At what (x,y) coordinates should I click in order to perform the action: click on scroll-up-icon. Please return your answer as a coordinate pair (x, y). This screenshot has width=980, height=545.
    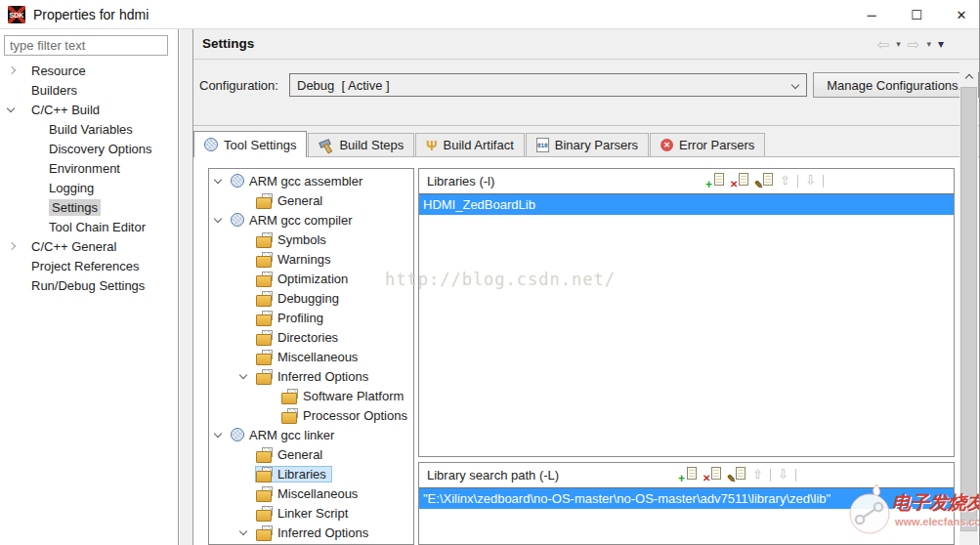
    Looking at the image, I should click on (969, 76).